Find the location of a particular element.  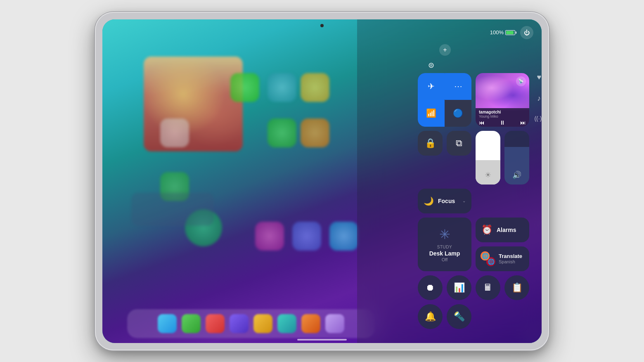

screen-mirror-button: ⧉ is located at coordinates (459, 143).